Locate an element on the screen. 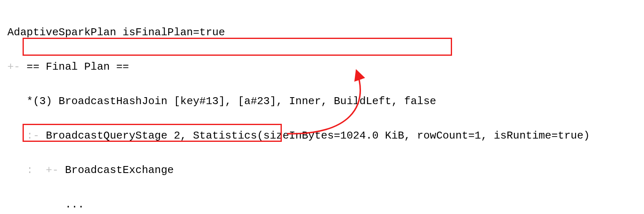  line1-text: AdaptiveSparkPlan isFinalPlan=true is located at coordinates (116, 32).